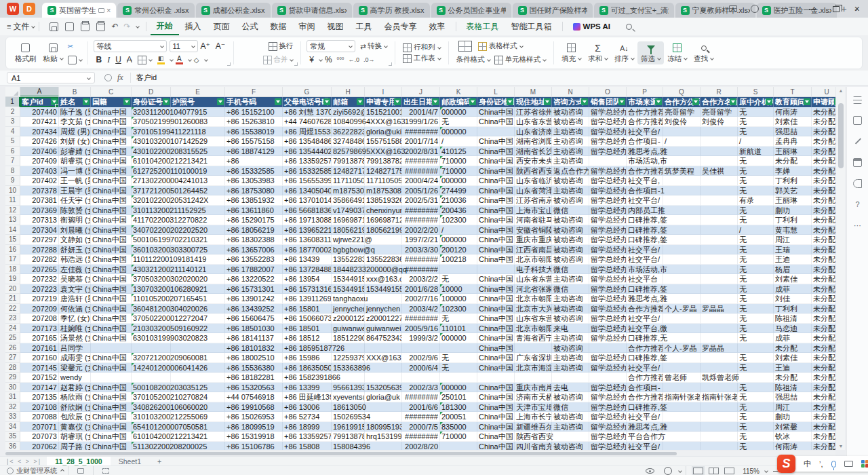 The height and width of the screenshot is (475, 868). Describe the element at coordinates (13, 180) in the screenshot. I see `row-number: 9` at that location.